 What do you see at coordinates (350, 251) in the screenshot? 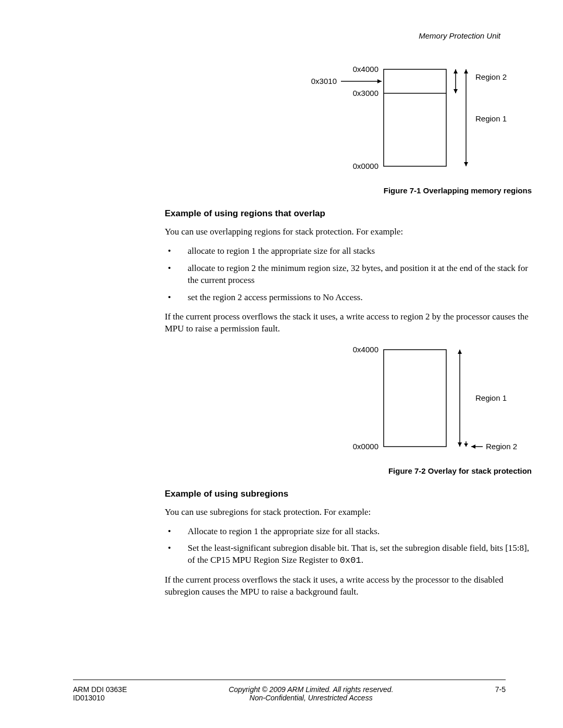
I see `list-item: allocate to region 1 the appropriate siz…` at bounding box center [350, 251].